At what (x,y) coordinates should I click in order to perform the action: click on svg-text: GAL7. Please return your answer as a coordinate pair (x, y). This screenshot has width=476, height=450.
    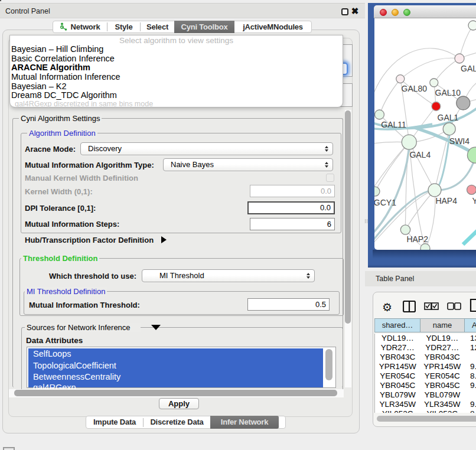
    Looking at the image, I should click on (468, 69).